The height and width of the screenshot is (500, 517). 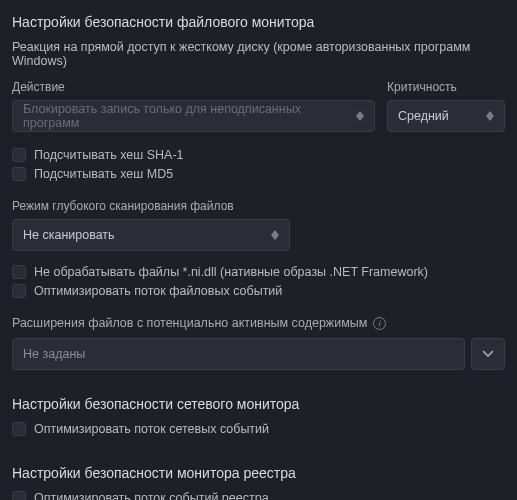 What do you see at coordinates (152, 496) in the screenshot?
I see `optimize-registry-label: Оптимизировать поток событий реестра` at bounding box center [152, 496].